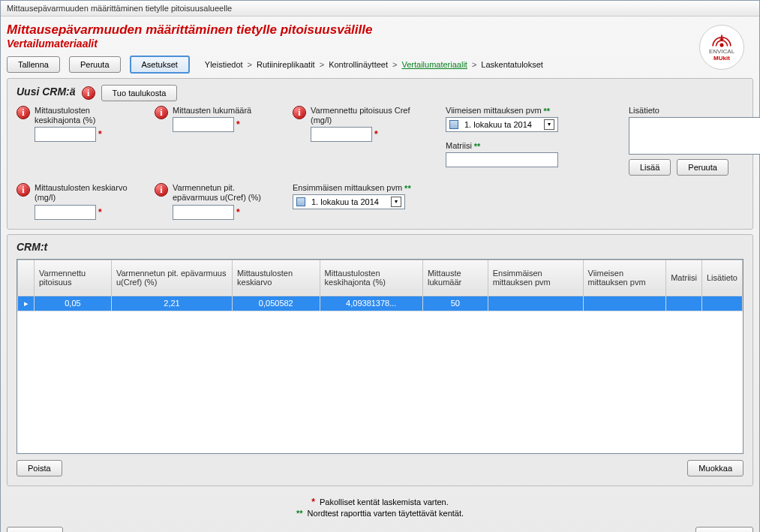 This screenshot has height=532, width=760. Describe the element at coordinates (360, 197) in the screenshot. I see `field-ensimmaisen-pvm: Ensimmäisen mittauksen pvm ** 1. lokakuu…` at that location.